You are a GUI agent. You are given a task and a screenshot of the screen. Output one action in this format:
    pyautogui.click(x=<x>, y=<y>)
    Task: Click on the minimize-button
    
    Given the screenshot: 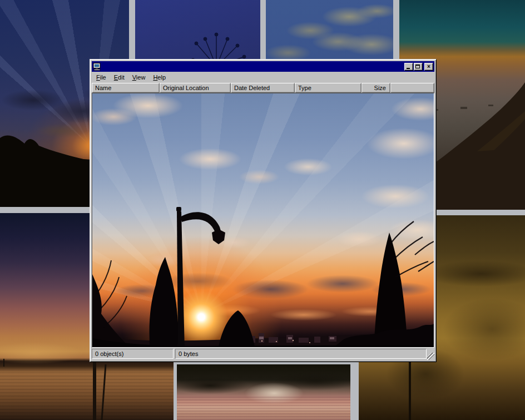 What is the action you would take?
    pyautogui.click(x=409, y=67)
    